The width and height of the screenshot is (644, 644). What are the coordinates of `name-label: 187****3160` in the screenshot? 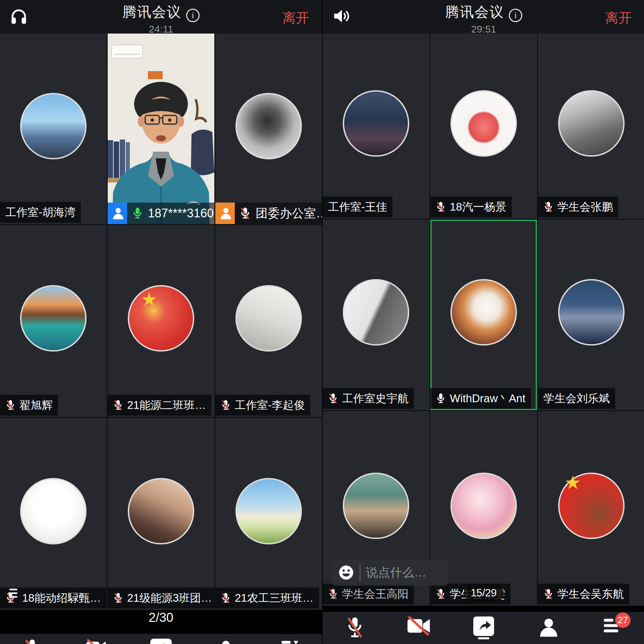 It's located at (161, 213).